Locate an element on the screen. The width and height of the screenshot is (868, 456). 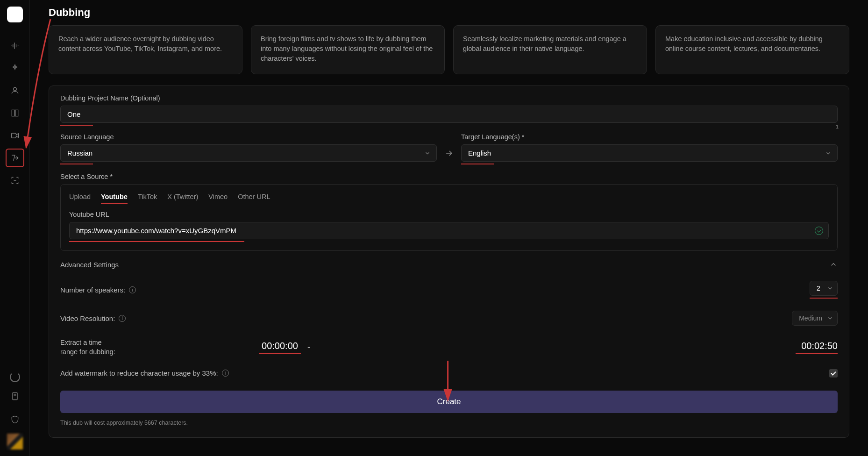
nav-video-icon is located at coordinates (15, 135).